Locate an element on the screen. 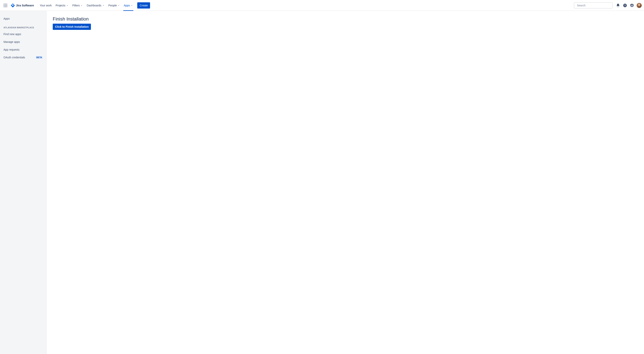 This screenshot has height=354, width=644. app-switcher-icon is located at coordinates (6, 6).